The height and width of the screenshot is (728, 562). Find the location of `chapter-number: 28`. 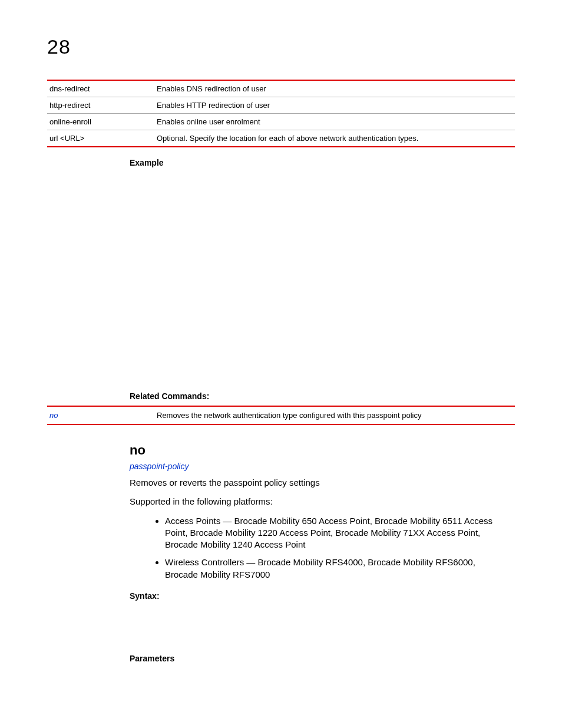

chapter-number: 28 is located at coordinates (281, 47).